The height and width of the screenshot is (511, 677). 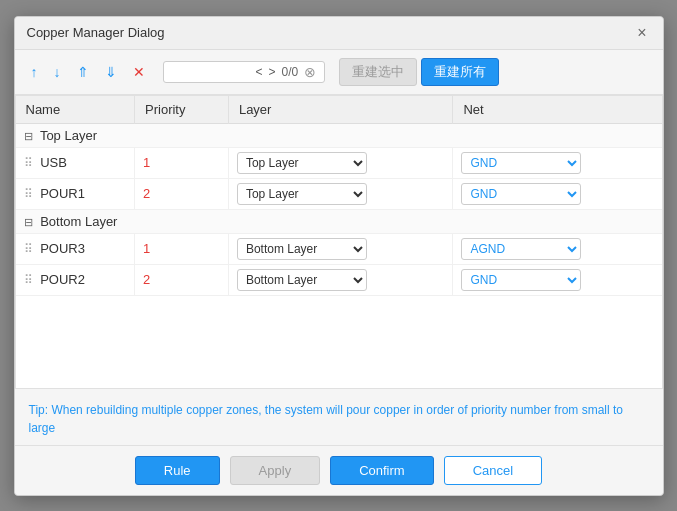 What do you see at coordinates (339, 221) in the screenshot?
I see `table-group-row: ⊟ Bottom Layer` at bounding box center [339, 221].